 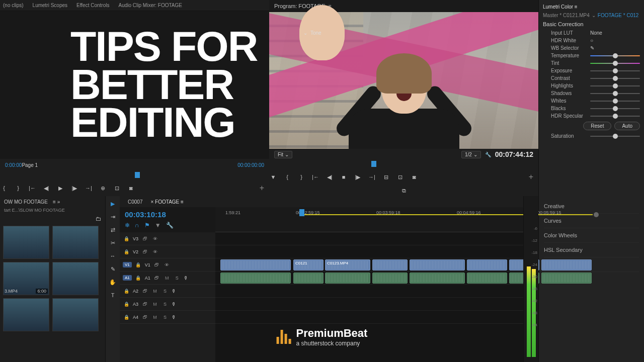 I want to click on lift-icon: ⊟, so click(x=386, y=177).